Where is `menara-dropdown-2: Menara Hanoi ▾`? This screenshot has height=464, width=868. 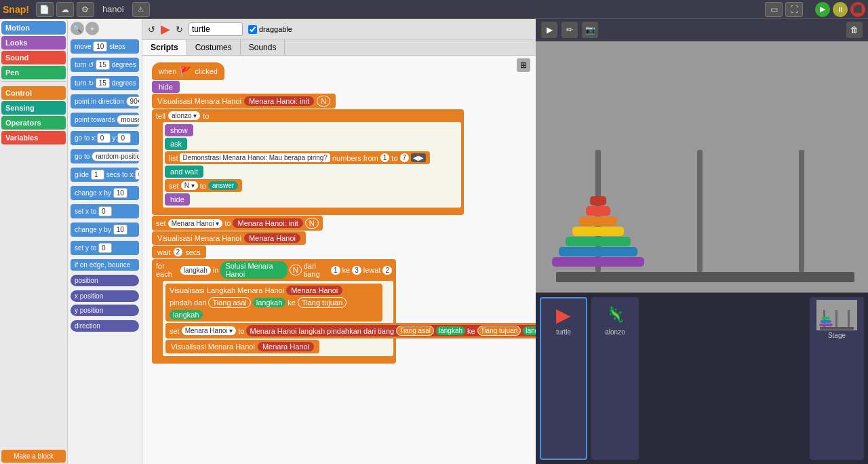
menara-dropdown-2: Menara Hanoi ▾ is located at coordinates (209, 331).